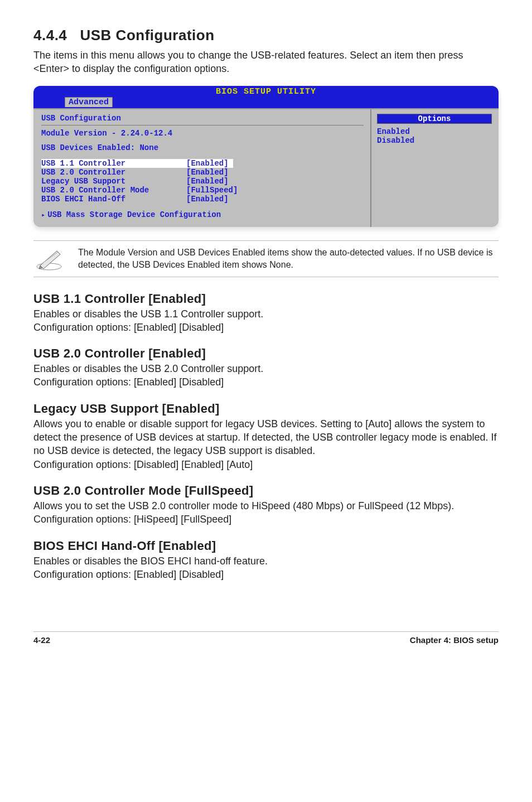 The image size is (532, 802). I want to click on bios-row-usb20mode: USB 2.0 Controller Mode [FullSpeed], so click(202, 190).